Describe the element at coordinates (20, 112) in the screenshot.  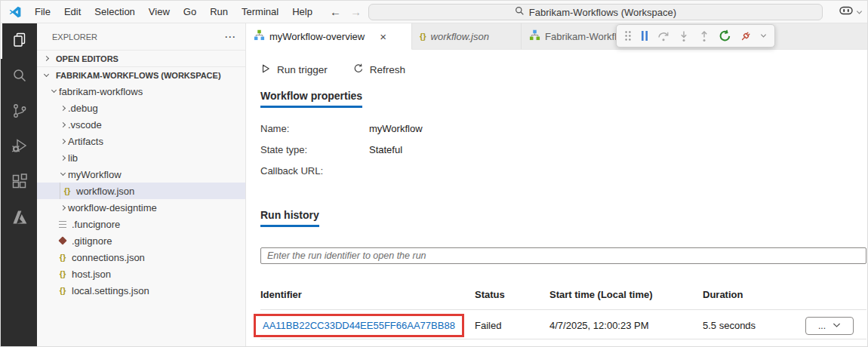
I see `source-control-icon` at that location.